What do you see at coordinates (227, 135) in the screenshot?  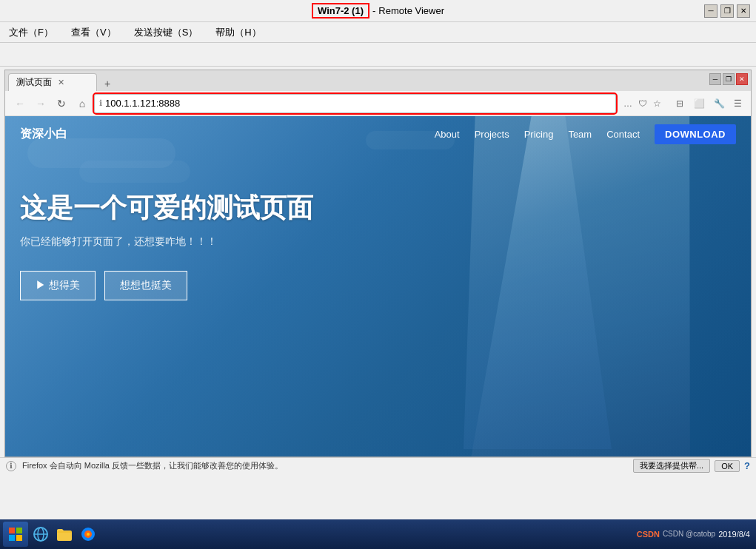 I see `site-logo: 资深小白` at bounding box center [227, 135].